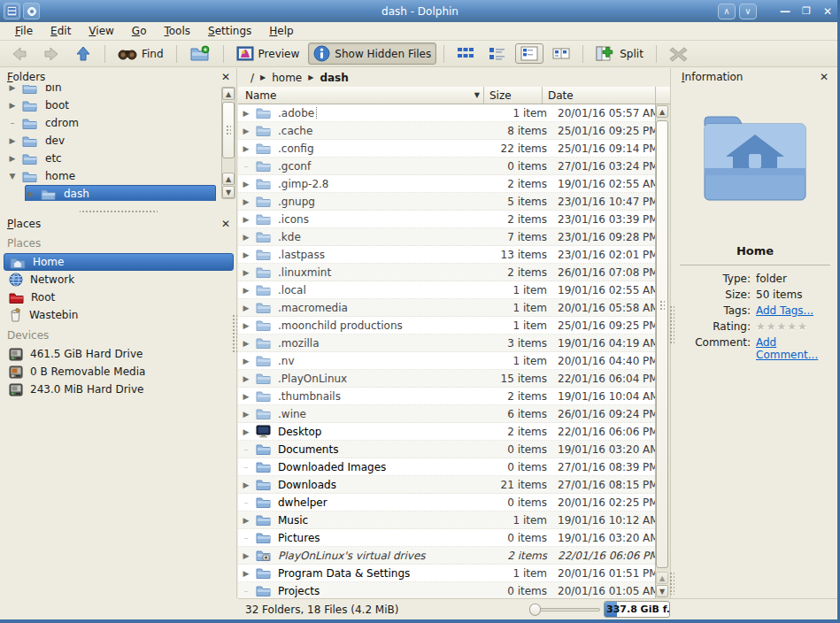 This screenshot has height=623, width=840. Describe the element at coordinates (113, 158) in the screenshot. I see `folder-tree-item-etc: ▶etc` at that location.